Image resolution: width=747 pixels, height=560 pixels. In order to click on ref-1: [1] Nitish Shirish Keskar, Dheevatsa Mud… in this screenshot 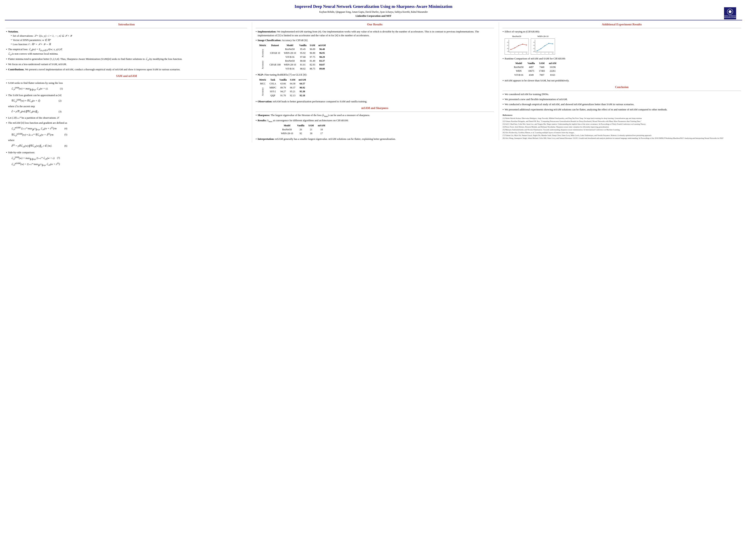, I will do `click(622, 118)`.